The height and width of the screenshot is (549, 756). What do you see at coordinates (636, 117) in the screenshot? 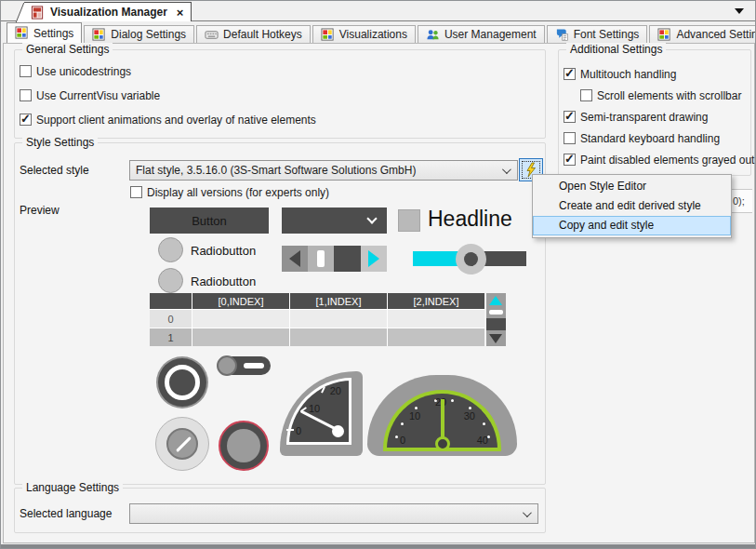
I see `checkbox-semi-transparent-drawing: Semi-transparent drawing` at bounding box center [636, 117].